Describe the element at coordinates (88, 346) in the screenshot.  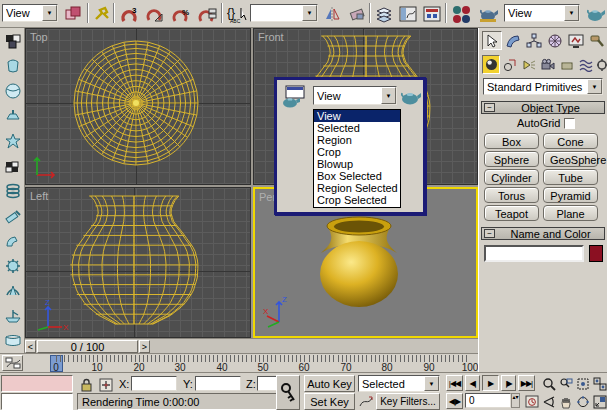
I see `time-slider-thumb: 0 / 100` at that location.